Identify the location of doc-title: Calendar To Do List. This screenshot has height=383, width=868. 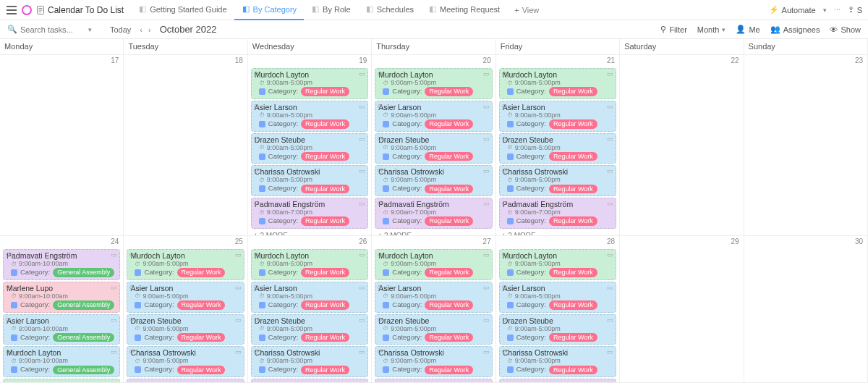
(80, 10).